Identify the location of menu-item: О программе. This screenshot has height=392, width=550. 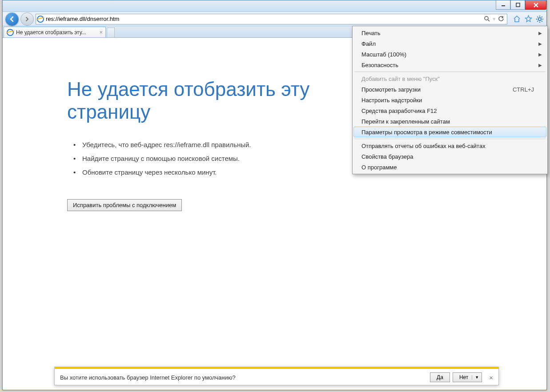
(450, 167).